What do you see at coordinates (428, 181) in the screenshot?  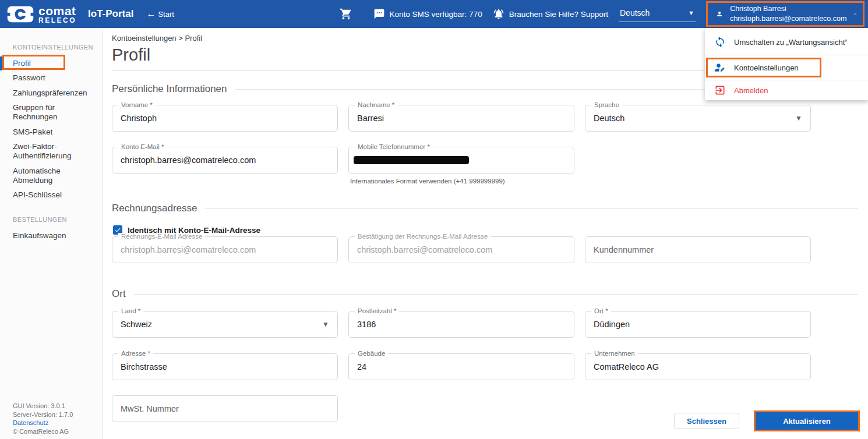 I see `phone-helper-text: Internationales Format verwenden (+41 99…` at bounding box center [428, 181].